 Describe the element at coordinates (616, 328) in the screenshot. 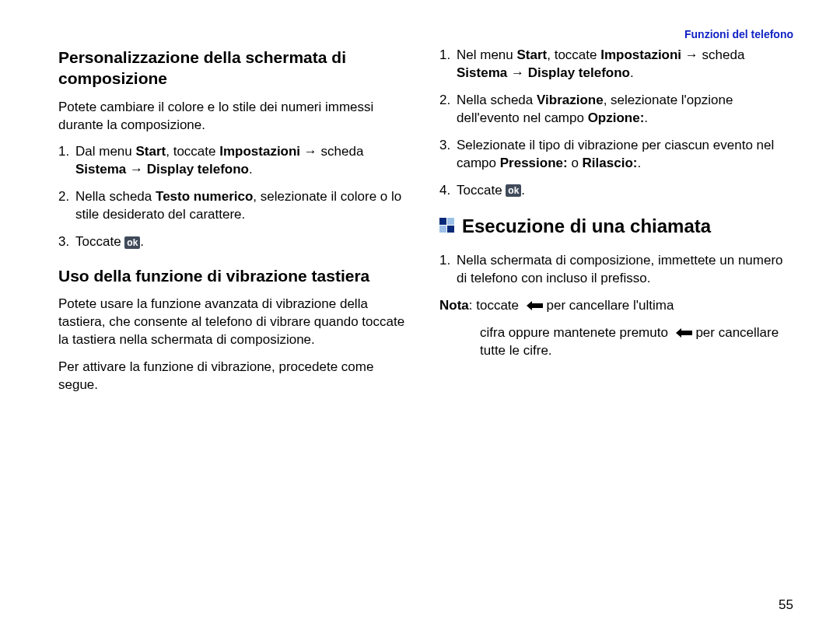

I see `note-block: Nota: toccate per cancellare l'ultima ci…` at that location.